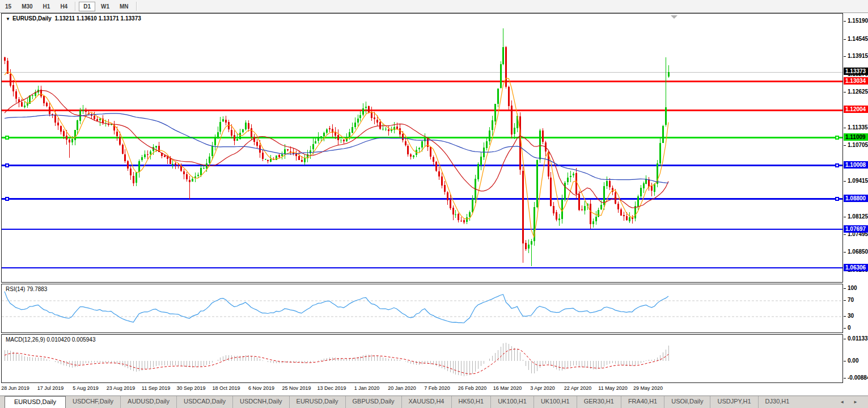 This screenshot has width=868, height=408. Describe the element at coordinates (422, 359) in the screenshot. I see `macd-canvas` at that location.